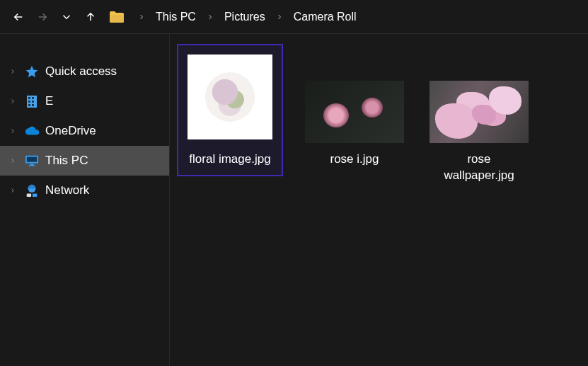 This screenshot has width=588, height=366. Describe the element at coordinates (71, 131) in the screenshot. I see `sidebar-item-label: OneDrive` at that location.